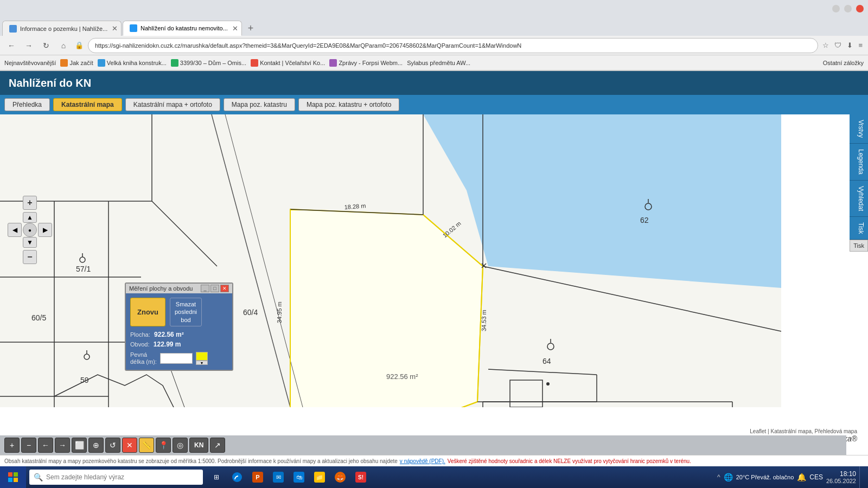 This screenshot has height=488, width=868. What do you see at coordinates (205, 288) in the screenshot?
I see `dialog-minimize: _` at bounding box center [205, 288].